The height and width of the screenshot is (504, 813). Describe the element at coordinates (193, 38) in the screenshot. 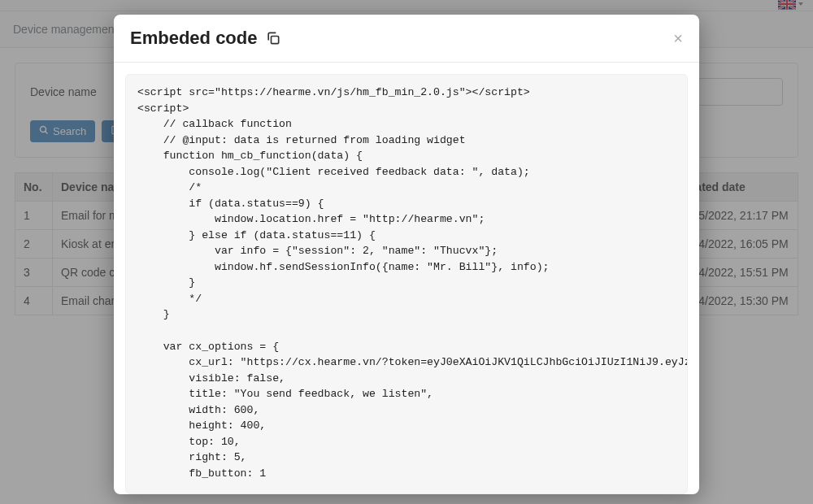

I see `modal-title: Embeded code` at that location.